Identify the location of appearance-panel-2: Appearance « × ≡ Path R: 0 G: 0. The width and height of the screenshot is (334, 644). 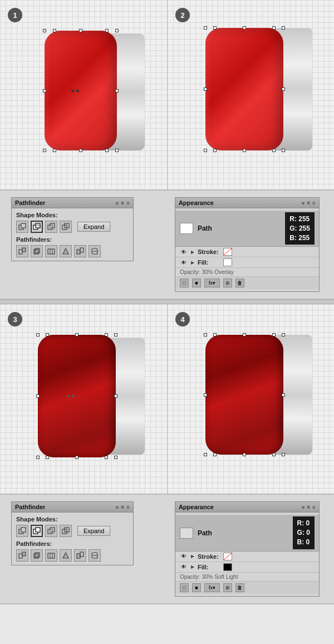
(247, 549).